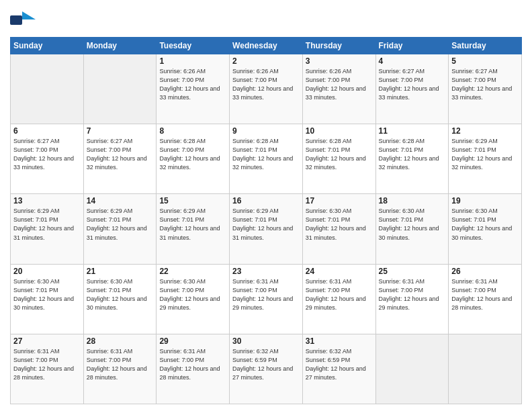  I want to click on day-number: 31, so click(339, 341).